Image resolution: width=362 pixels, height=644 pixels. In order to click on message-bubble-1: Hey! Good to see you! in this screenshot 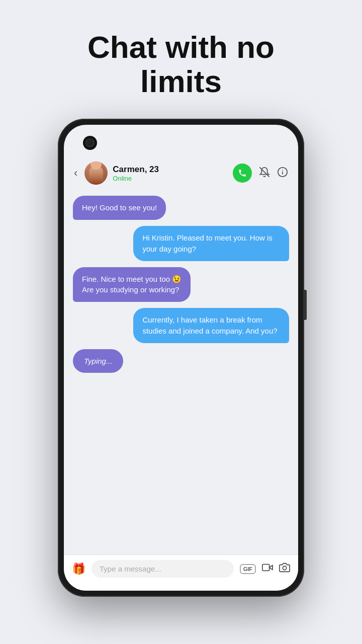, I will do `click(120, 208)`.